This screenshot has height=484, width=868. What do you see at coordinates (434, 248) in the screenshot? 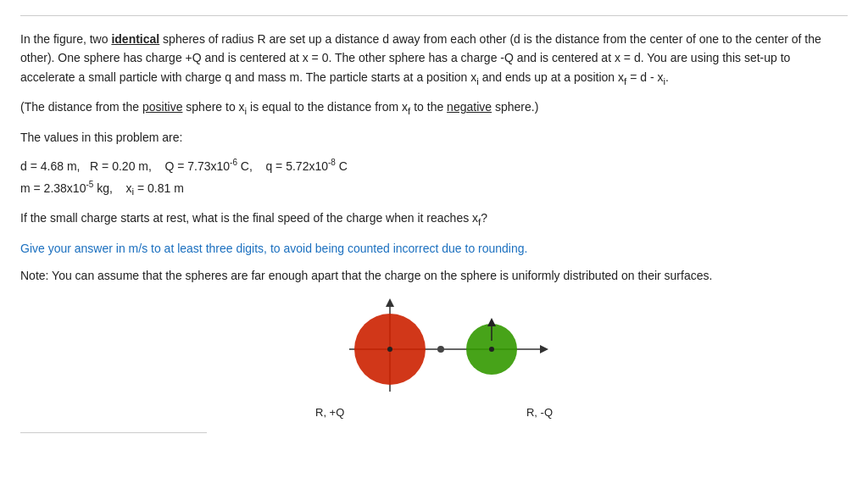
I see `paragraph-5: Give your answer in m/s to at least thre…` at bounding box center [434, 248].